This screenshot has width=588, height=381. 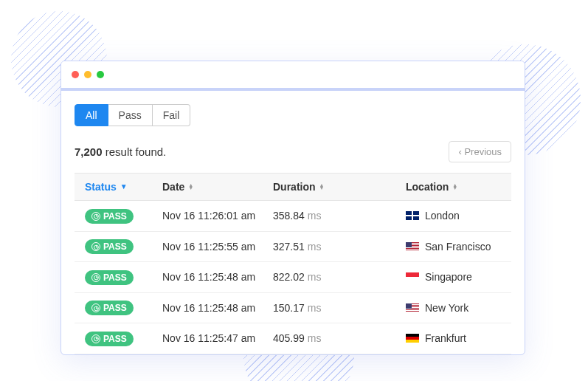 What do you see at coordinates (443, 216) in the screenshot?
I see `location-text: London` at bounding box center [443, 216].